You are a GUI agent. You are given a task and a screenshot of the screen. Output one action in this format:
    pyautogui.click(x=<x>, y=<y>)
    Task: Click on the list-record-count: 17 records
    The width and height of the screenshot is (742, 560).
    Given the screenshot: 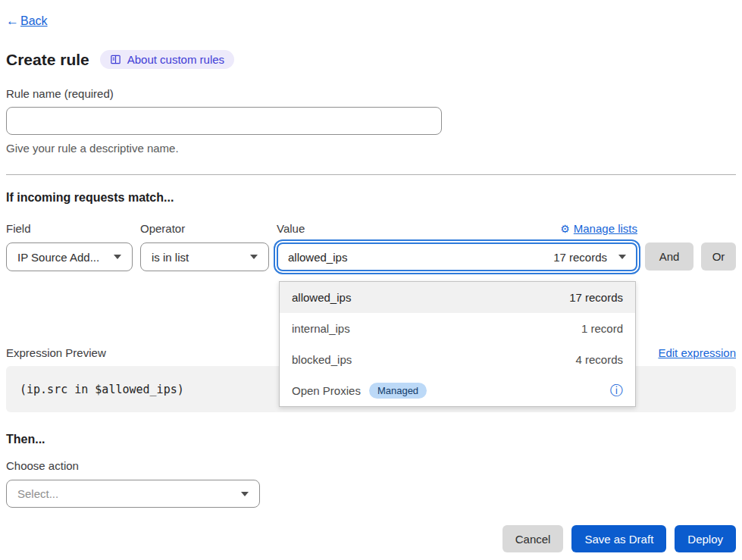 What is the action you would take?
    pyautogui.click(x=596, y=297)
    